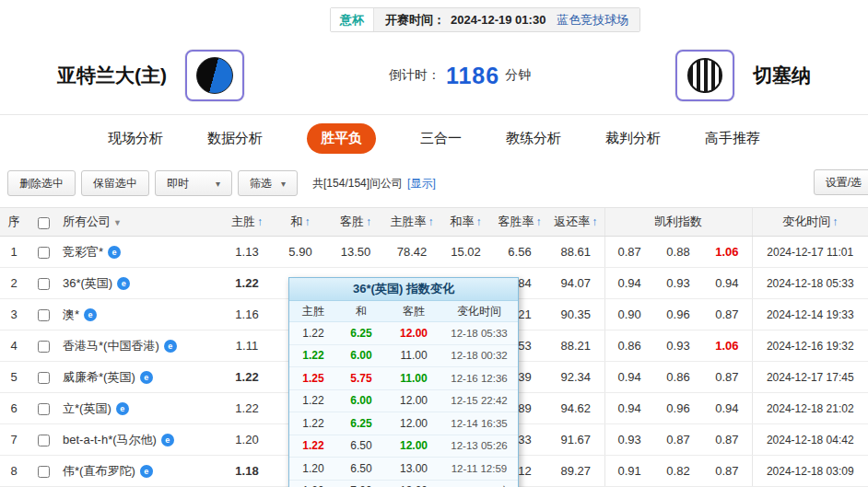  I want to click on change-time: 2024-12-18 03:09, so click(810, 471).